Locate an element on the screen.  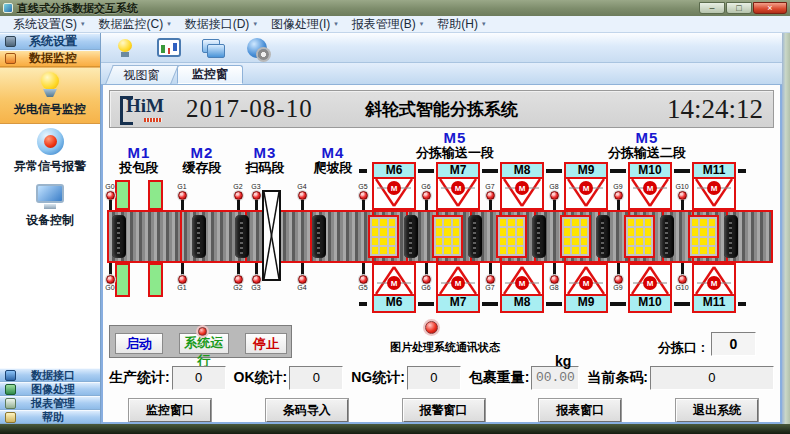
minimize-button: – is located at coordinates (712, 8).